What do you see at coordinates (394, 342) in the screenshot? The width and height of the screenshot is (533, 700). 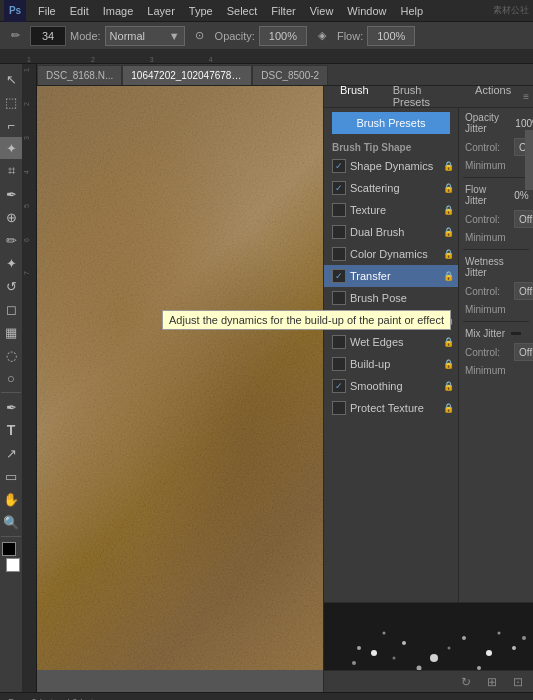 I see `wet-edges-label: Wet Edges` at bounding box center [394, 342].